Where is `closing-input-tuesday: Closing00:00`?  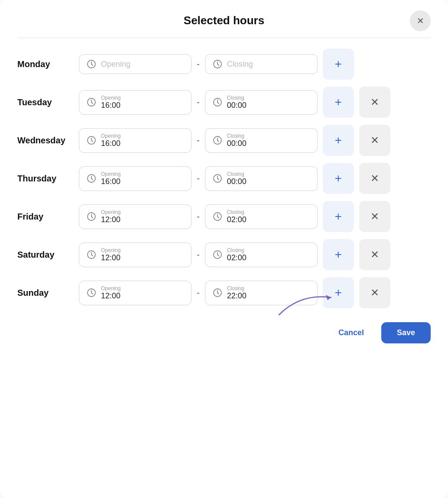
closing-input-tuesday: Closing00:00 is located at coordinates (261, 102).